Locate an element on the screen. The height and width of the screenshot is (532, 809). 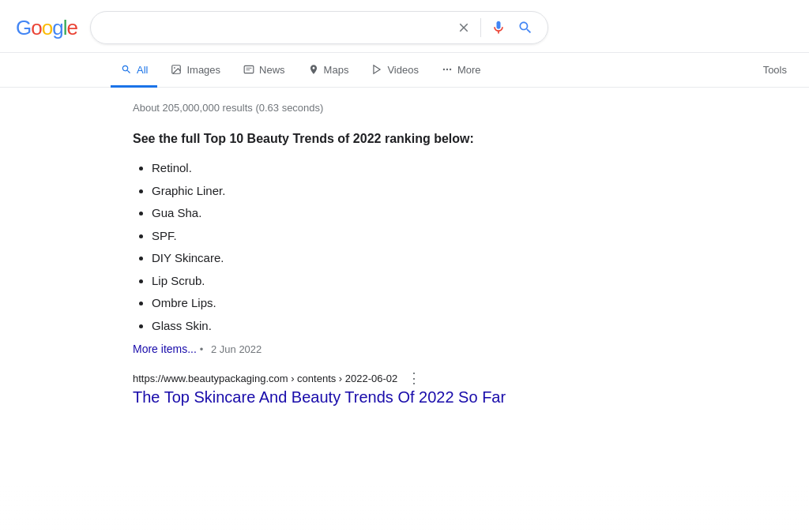
tab-news: News is located at coordinates (264, 71).